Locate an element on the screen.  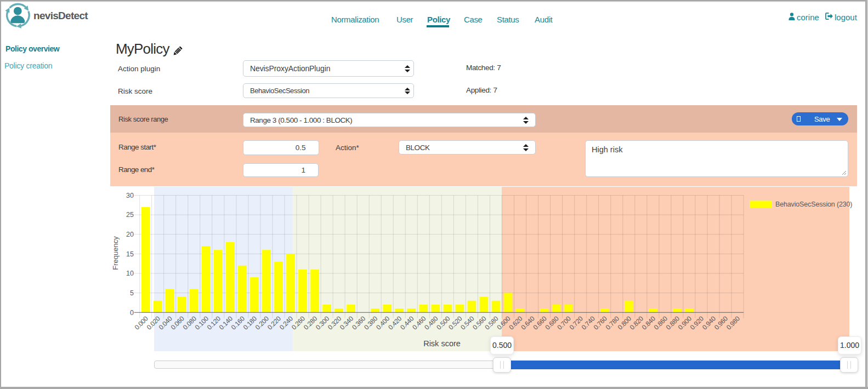
svg-text: 15 is located at coordinates (130, 254).